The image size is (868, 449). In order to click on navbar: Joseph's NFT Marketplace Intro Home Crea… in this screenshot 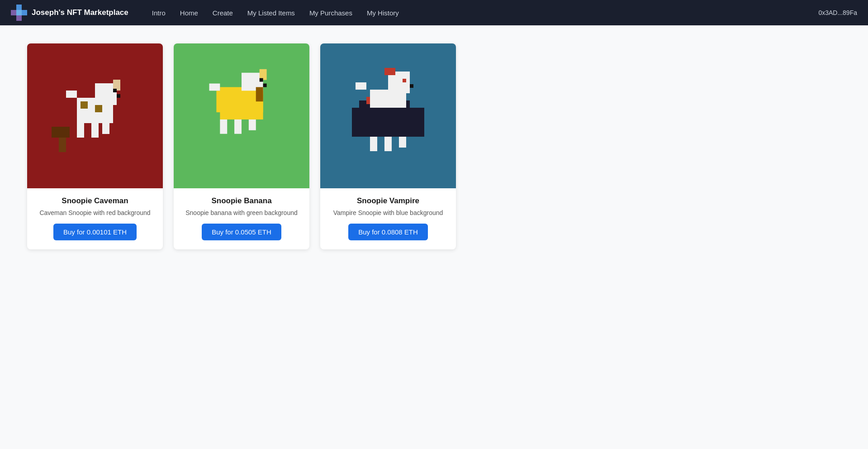, I will do `click(434, 13)`.